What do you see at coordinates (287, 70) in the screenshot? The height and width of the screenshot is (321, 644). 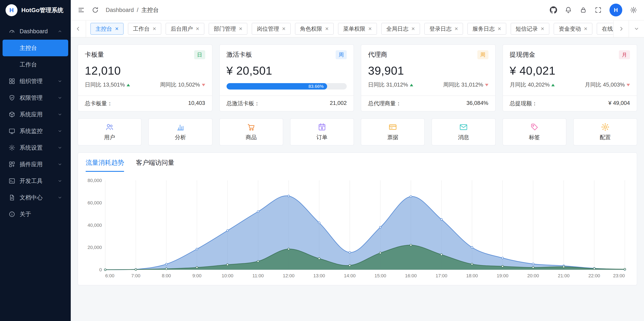 I see `stat-value: ¥ 20,501` at bounding box center [287, 70].